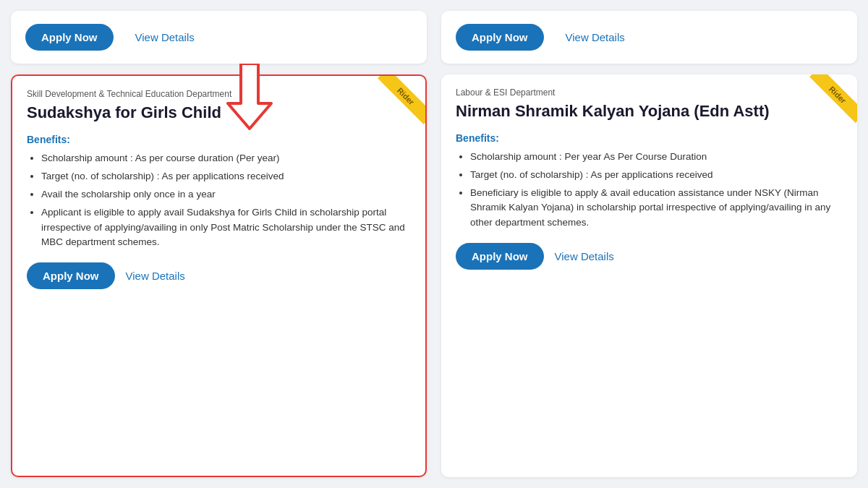 This screenshot has height=488, width=868. I want to click on main-right-view-link: View Details, so click(584, 256).